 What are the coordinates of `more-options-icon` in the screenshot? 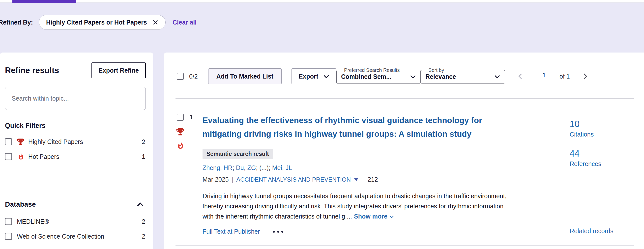 It's located at (278, 232).